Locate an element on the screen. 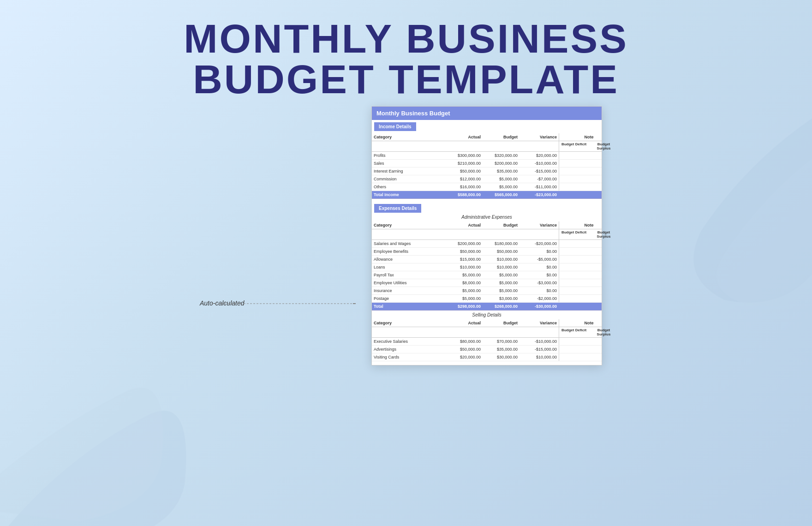  admin-row-postage: Postage $5,000.00 $3,000.00 -$2,000.00 is located at coordinates (487, 299).